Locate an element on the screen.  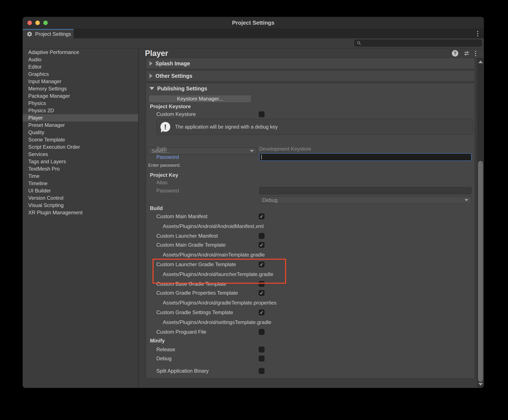
project-key-heading: Project Key is located at coordinates (164, 175).